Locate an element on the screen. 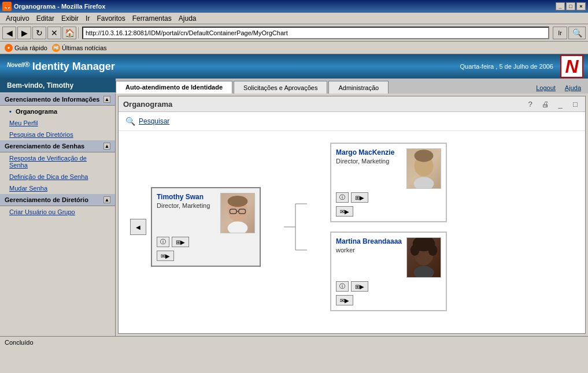 The width and height of the screenshot is (588, 373). info-btn-margo: ⓘ is located at coordinates (342, 197).